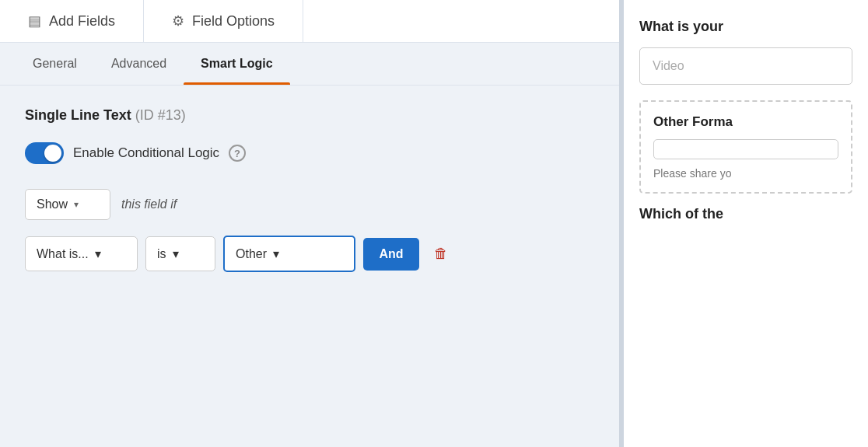  Describe the element at coordinates (44, 153) in the screenshot. I see `conditional-logic-toggle` at that location.